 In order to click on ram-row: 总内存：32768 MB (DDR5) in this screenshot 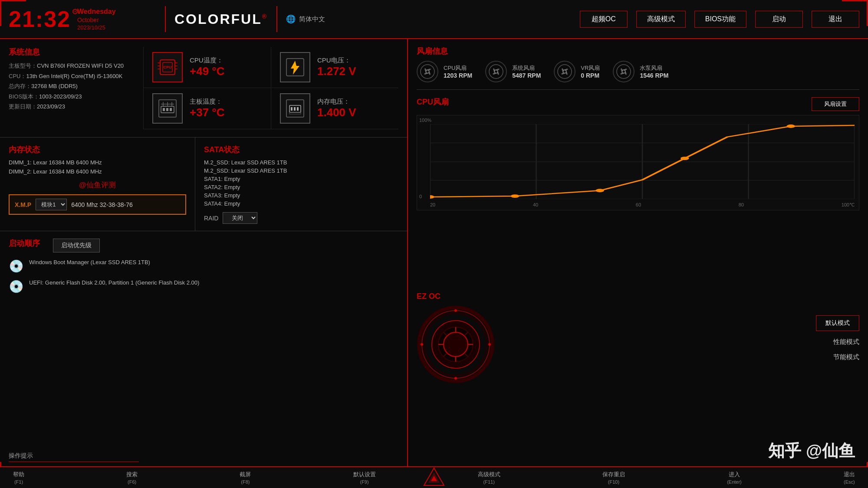, I will do `click(69, 86)`.